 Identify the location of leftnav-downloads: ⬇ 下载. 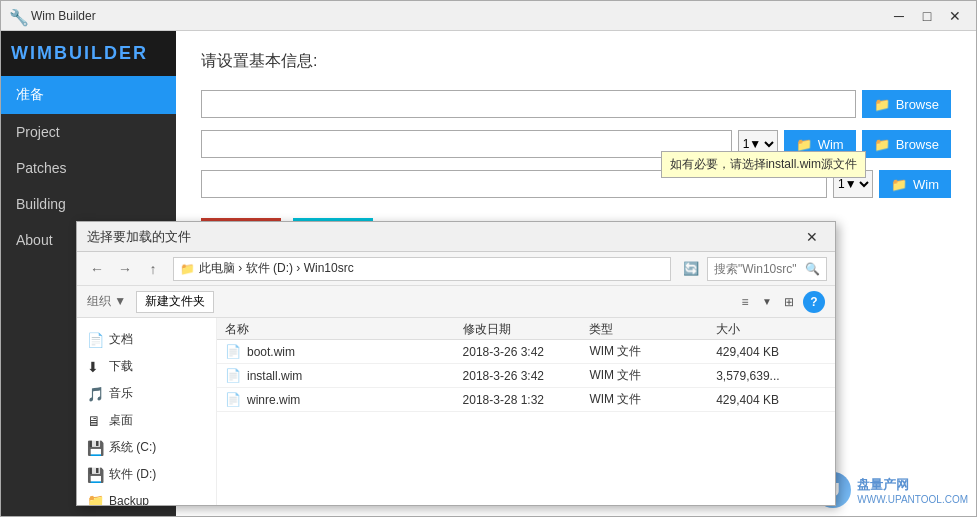
(146, 366).